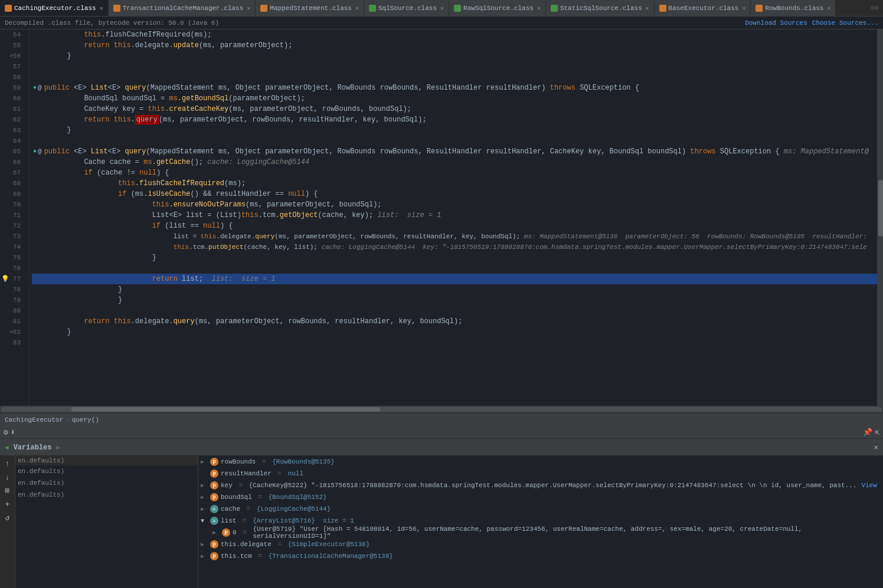 This screenshot has width=883, height=588. What do you see at coordinates (8, 518) in the screenshot?
I see `debug-reset-btn: ↺` at bounding box center [8, 518].